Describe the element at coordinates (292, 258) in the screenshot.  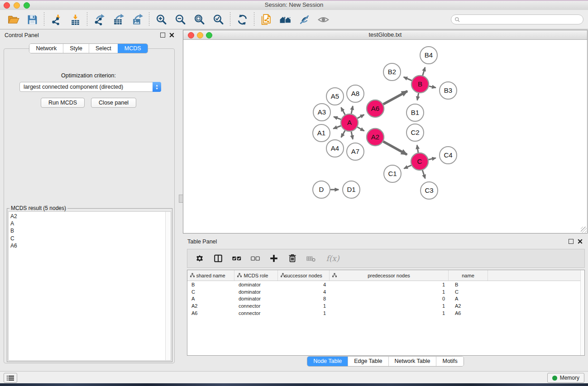
I see `delete-column-icon` at that location.